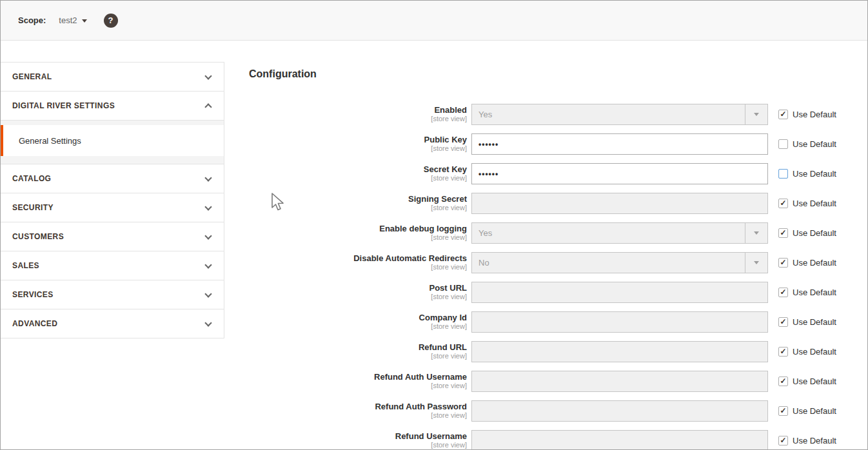 The image size is (868, 450). I want to click on sidebar-item-general-settings: General Settings, so click(112, 141).